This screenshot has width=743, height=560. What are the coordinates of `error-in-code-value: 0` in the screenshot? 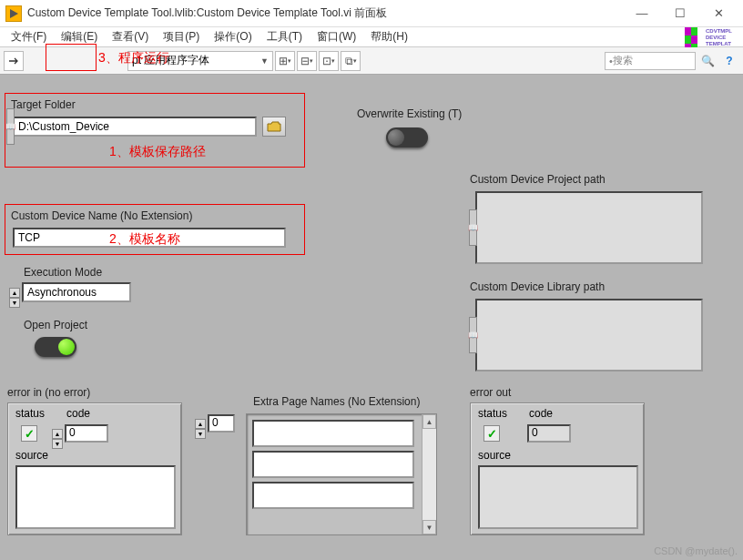 It's located at (87, 433).